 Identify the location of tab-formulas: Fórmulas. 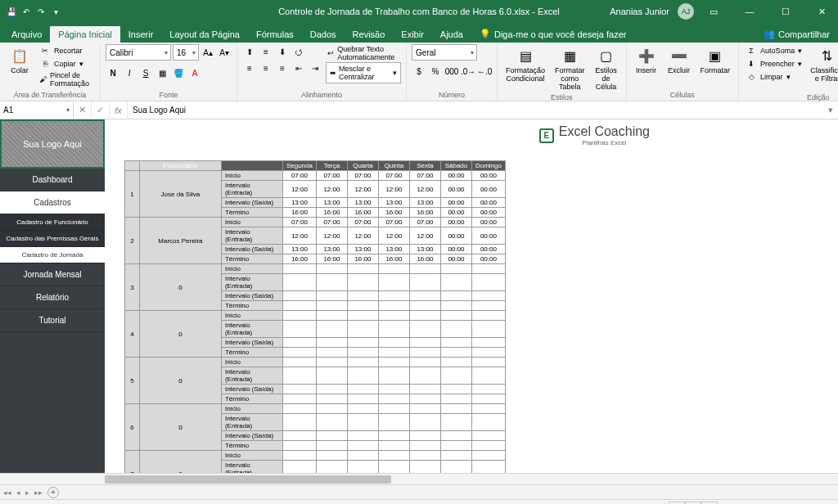
(275, 34).